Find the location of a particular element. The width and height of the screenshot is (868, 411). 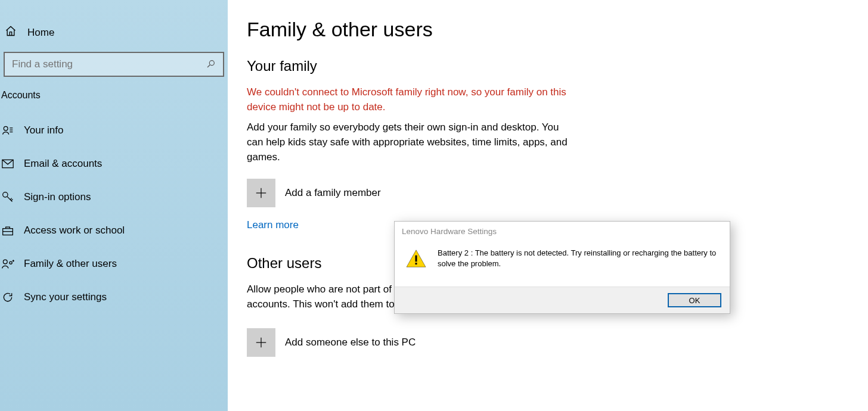

search-icon is located at coordinates (211, 64).